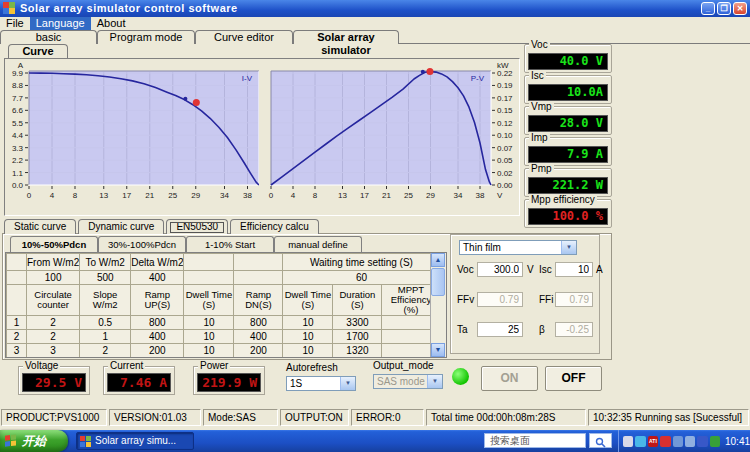 The height and width of the screenshot is (452, 750). I want to click on main-tab-basic: basic, so click(48, 37).